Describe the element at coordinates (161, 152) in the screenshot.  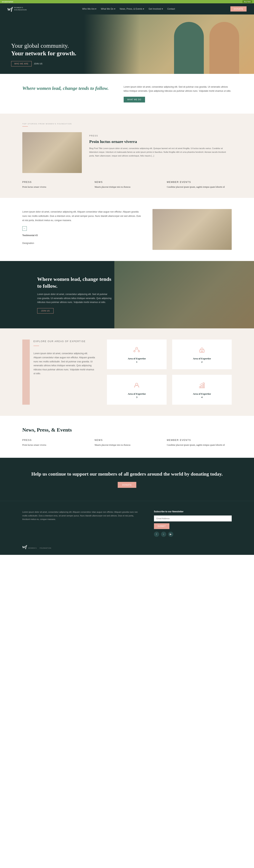
I see `featured-story-body: Blog Post Title Lorem ipsum dolor sit am…` at that location.